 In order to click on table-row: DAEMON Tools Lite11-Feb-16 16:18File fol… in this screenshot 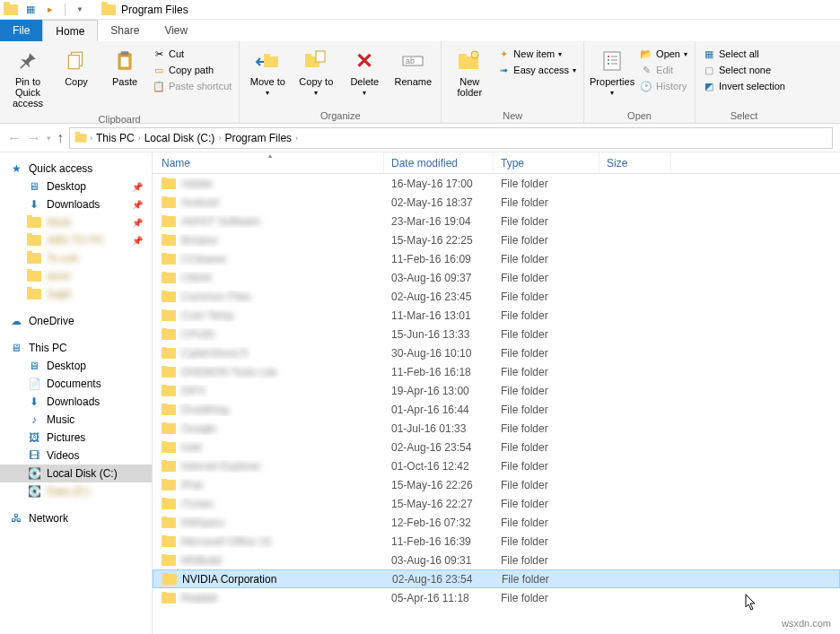, I will do `click(496, 371)`.